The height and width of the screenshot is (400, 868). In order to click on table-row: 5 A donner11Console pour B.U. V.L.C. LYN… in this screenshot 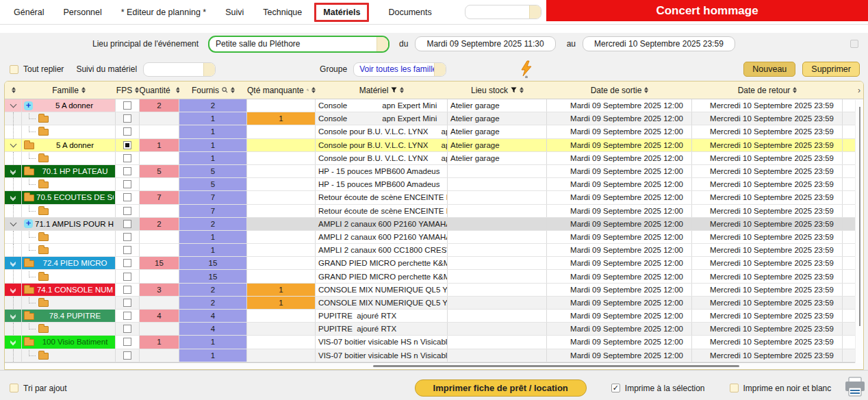, I will do `click(434, 145)`.